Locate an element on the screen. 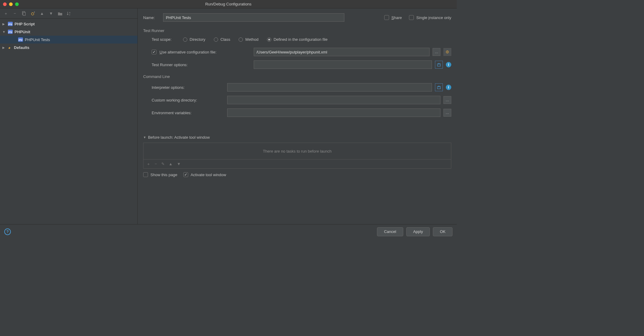  test-runner-section-title: Test Runner is located at coordinates (297, 31).